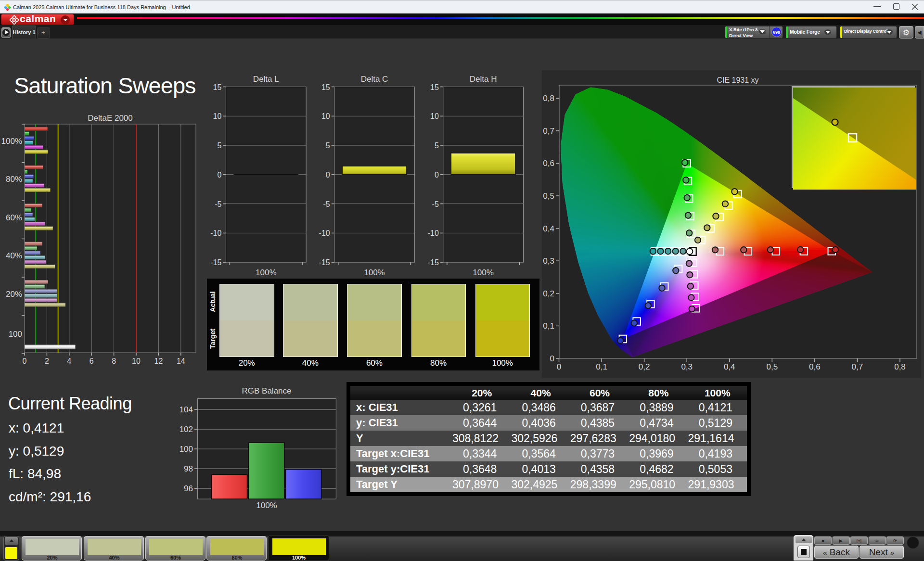  Describe the element at coordinates (14, 217) in the screenshot. I see `svg-text: 60%` at that location.